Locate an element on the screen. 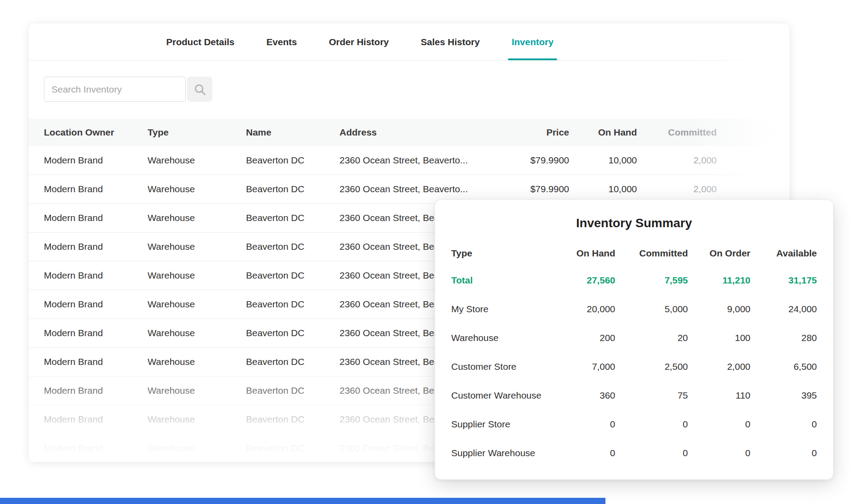 The image size is (851, 504). summary-cell-committed: 2,500 is located at coordinates (652, 367).